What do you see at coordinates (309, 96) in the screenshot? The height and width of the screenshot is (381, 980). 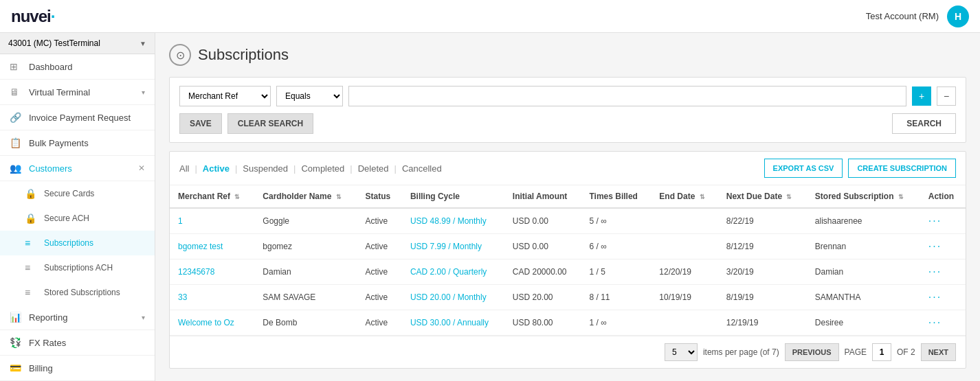 I see `search-operator-select: Equals Contains Starts With` at bounding box center [309, 96].